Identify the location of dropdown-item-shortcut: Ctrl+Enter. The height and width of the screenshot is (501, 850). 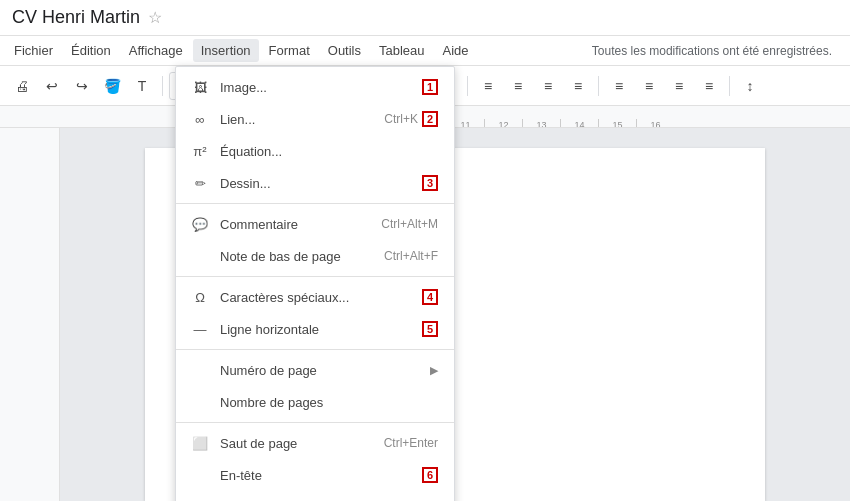
(411, 443).